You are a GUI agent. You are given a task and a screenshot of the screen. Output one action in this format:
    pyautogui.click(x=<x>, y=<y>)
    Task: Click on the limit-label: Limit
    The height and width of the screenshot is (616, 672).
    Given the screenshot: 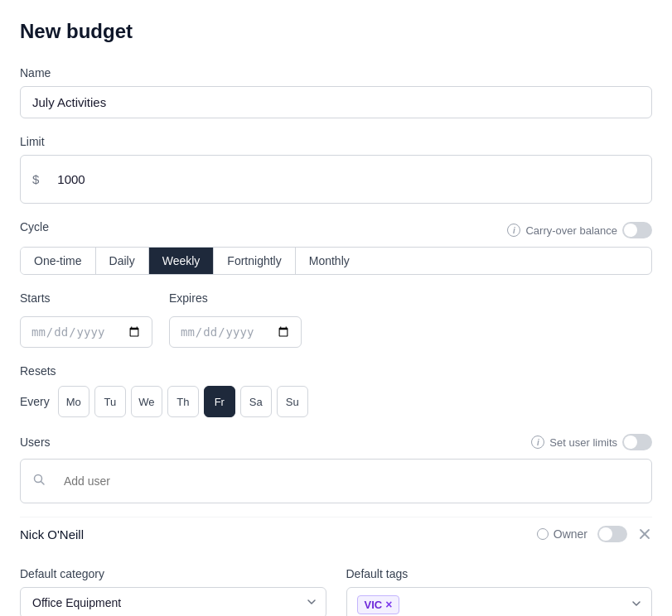 What is the action you would take?
    pyautogui.click(x=336, y=142)
    